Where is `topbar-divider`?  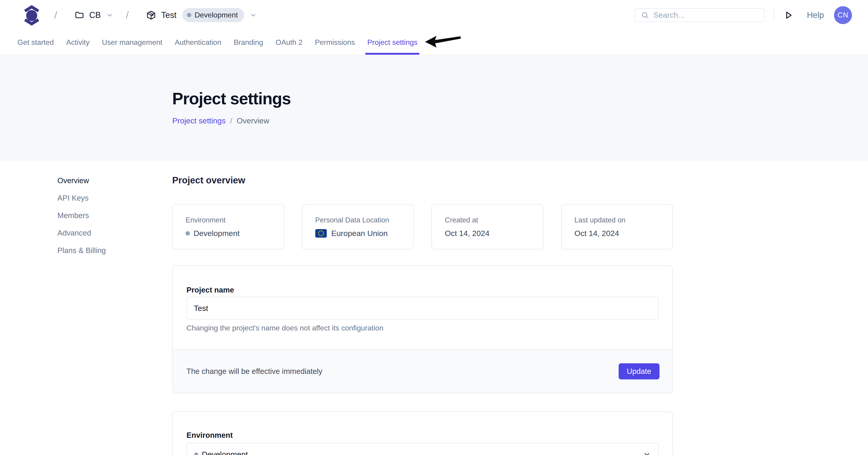
topbar-divider is located at coordinates (774, 15).